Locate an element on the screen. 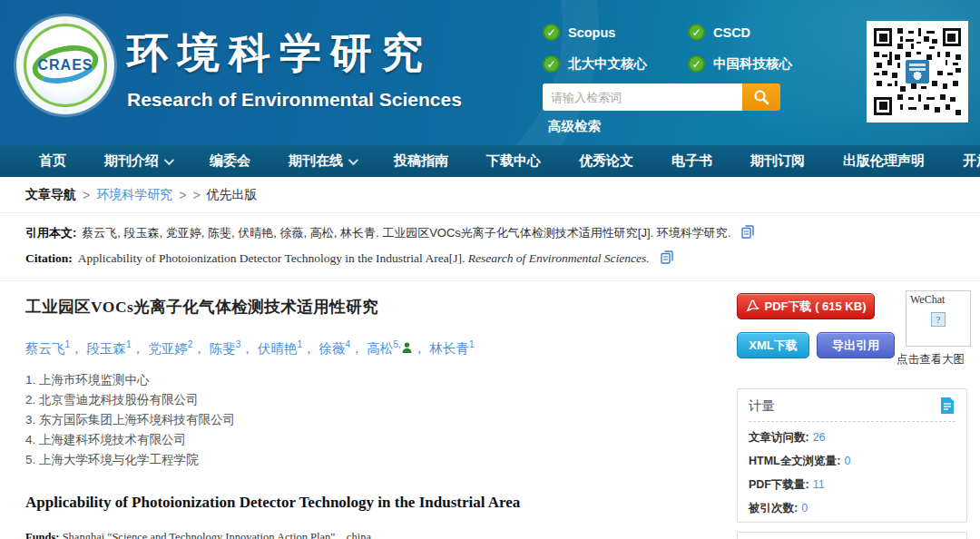 The width and height of the screenshot is (980, 539). xml-download-button: XML下载 is located at coordinates (773, 345).